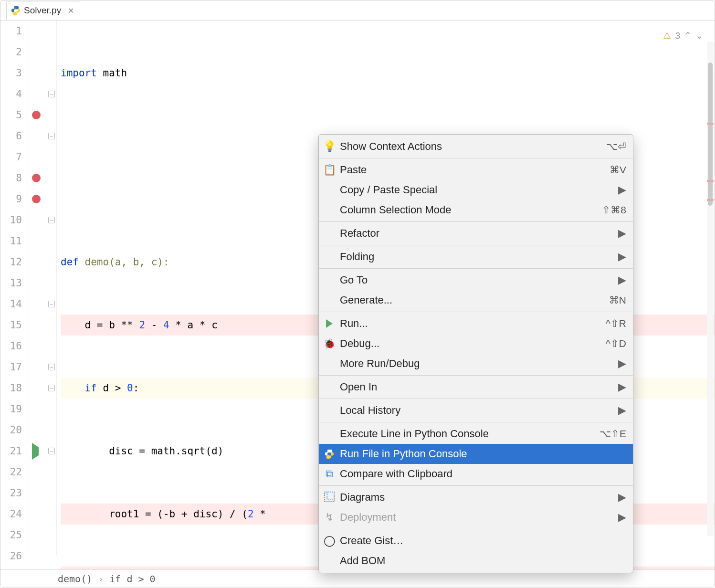 The height and width of the screenshot is (588, 715). Describe the element at coordinates (678, 36) in the screenshot. I see `warning-count: 3` at that location.